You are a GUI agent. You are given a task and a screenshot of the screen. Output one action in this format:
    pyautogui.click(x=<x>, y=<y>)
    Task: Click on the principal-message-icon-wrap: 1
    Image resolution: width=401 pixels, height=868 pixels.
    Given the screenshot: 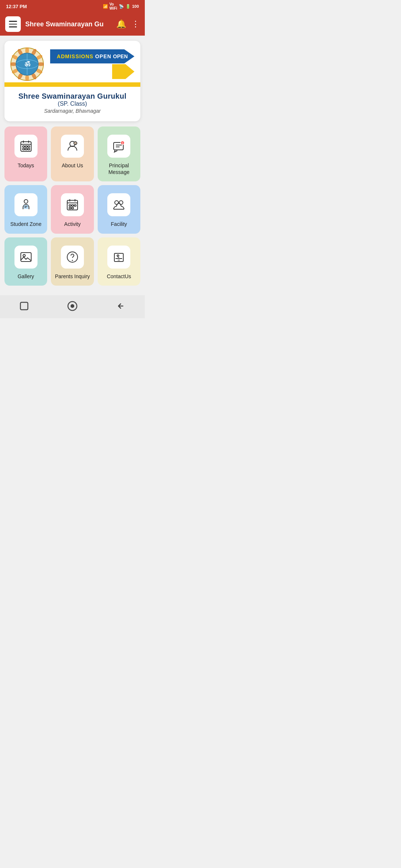 What is the action you would take?
    pyautogui.click(x=119, y=146)
    